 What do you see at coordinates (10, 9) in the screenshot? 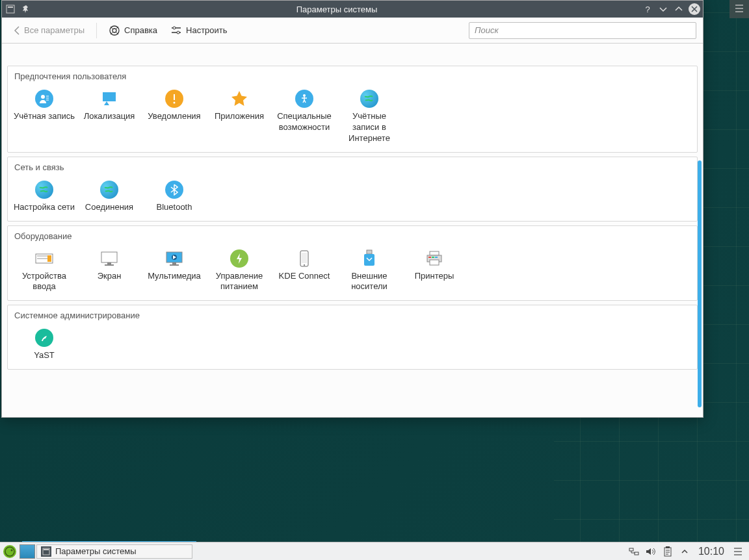
I see `app-menu-icon` at bounding box center [10, 9].